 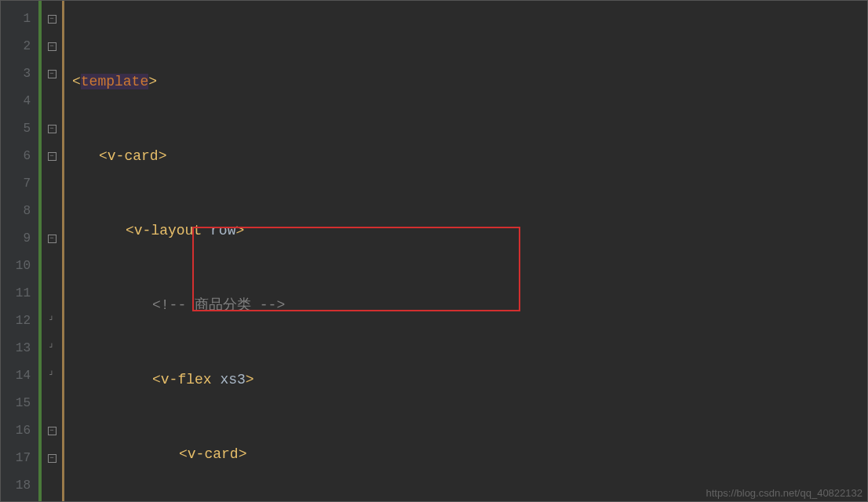 What do you see at coordinates (16, 267) in the screenshot?
I see `line-number: 10` at bounding box center [16, 267].